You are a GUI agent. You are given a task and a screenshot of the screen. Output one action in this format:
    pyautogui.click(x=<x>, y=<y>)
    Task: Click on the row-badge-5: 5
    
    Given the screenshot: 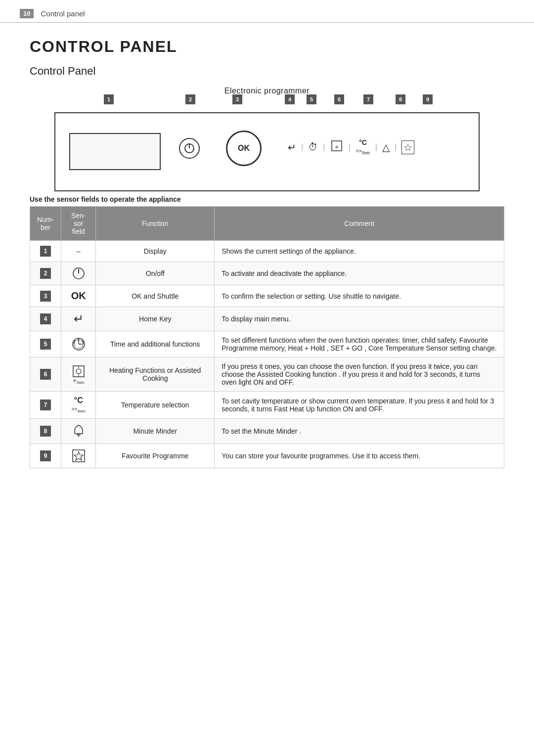 What is the action you would take?
    pyautogui.click(x=45, y=344)
    